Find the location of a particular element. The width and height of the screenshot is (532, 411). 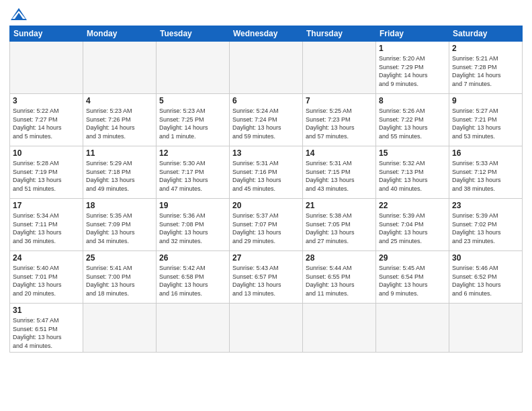

day-info: Sunrise: 5:37 AM Sunset: 7:07 PM Dayligh… is located at coordinates (266, 228).